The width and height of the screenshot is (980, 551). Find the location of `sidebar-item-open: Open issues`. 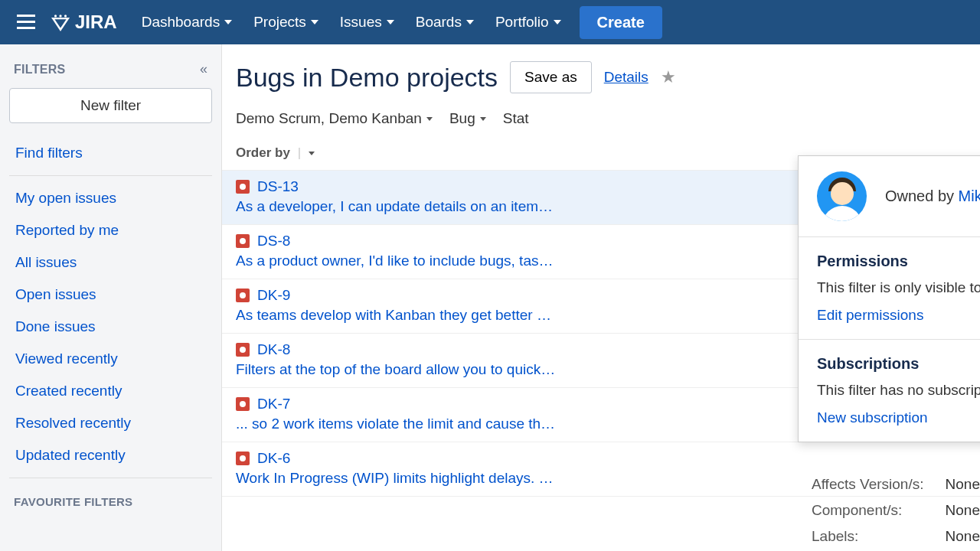

sidebar-item-open: Open issues is located at coordinates (110, 295).